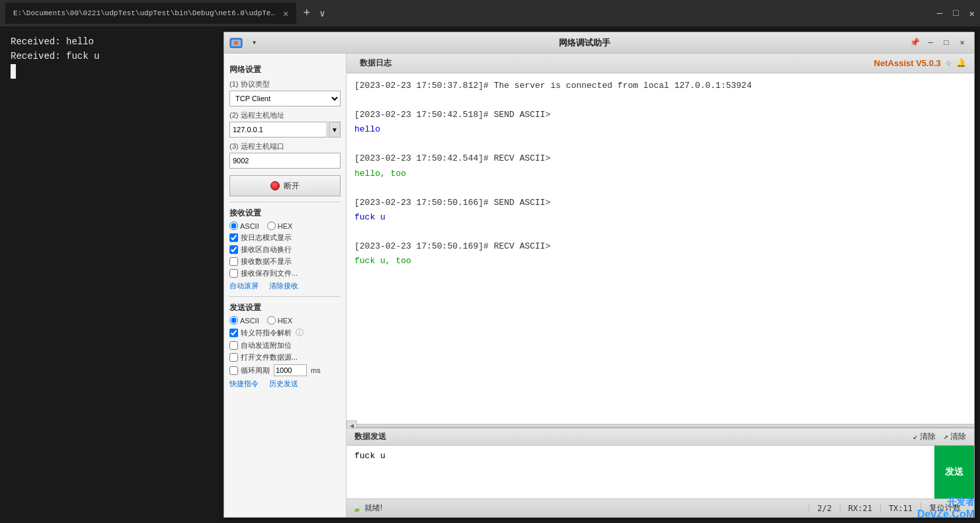 The image size is (980, 523). I want to click on status-right: 2/2 RX:21 TX:11 复位计数, so click(889, 508).